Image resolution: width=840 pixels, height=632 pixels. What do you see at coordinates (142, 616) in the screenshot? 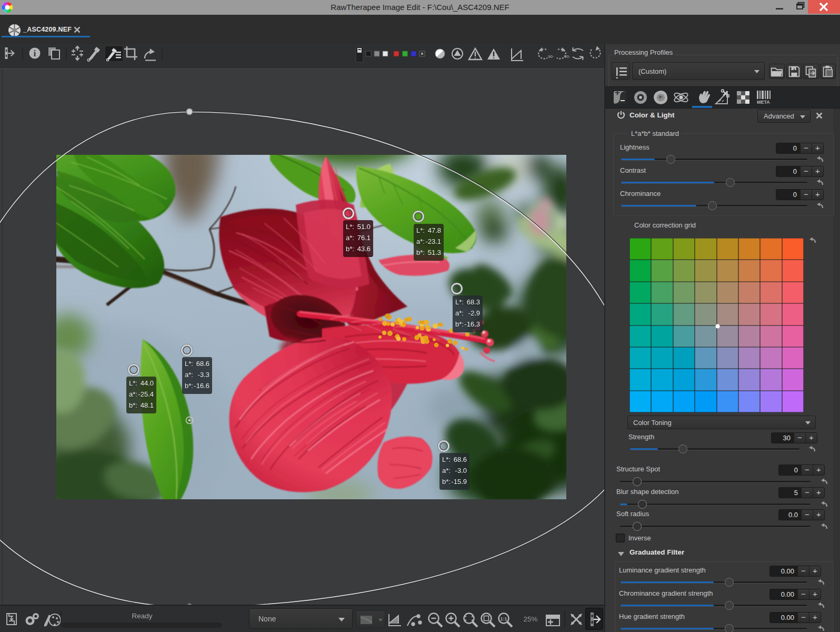
I see `svg-text: Ready` at bounding box center [142, 616].